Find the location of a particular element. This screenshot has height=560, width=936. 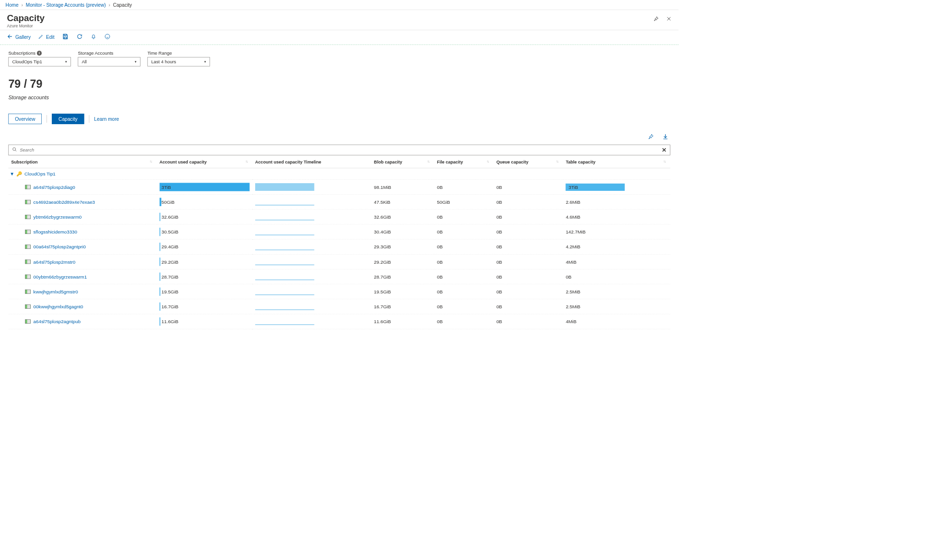

blob-capacity-cell: 11.6GiB is located at coordinates (403, 321).